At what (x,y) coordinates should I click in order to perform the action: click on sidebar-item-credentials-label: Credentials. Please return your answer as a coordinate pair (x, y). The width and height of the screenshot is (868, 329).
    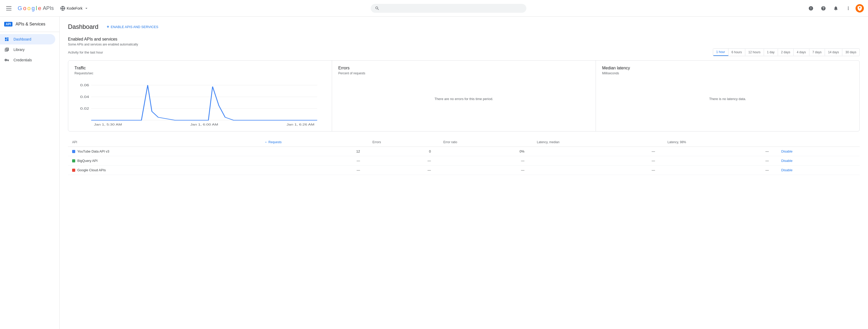
    Looking at the image, I should click on (23, 60).